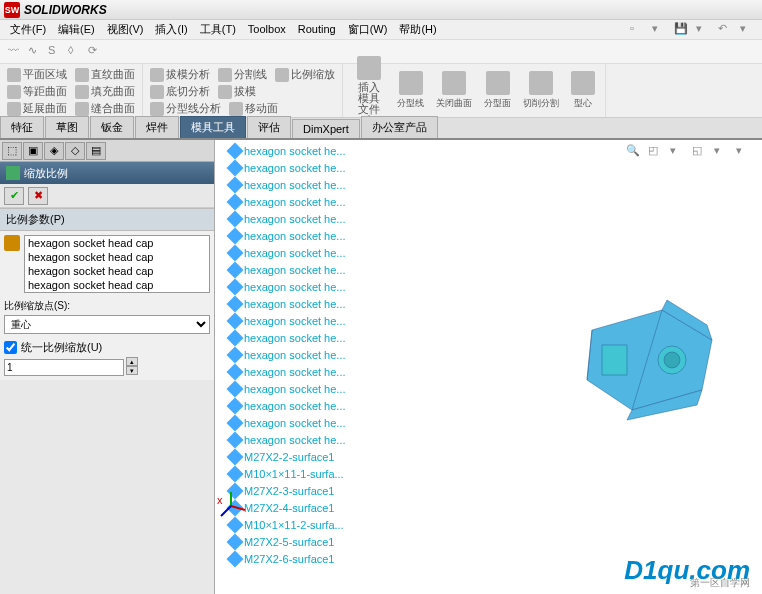 This screenshot has width=762, height=594. I want to click on uniform-scale-check: 统一比例缩放(U), so click(107, 348).